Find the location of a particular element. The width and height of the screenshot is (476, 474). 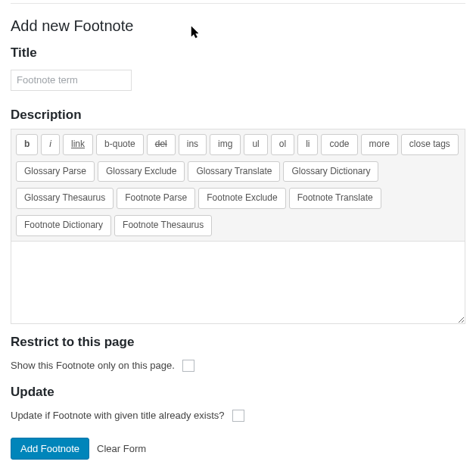

update-checkbox is located at coordinates (238, 416).